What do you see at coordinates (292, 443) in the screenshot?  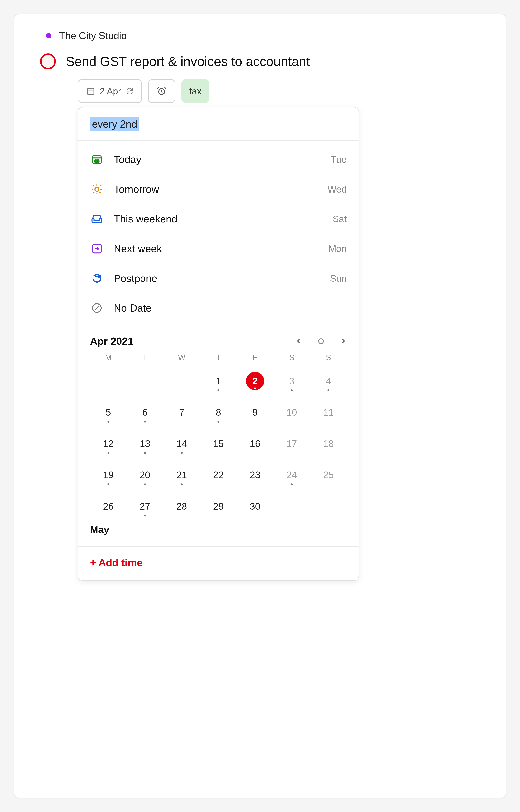 I see `calendar-day: 17` at bounding box center [292, 443].